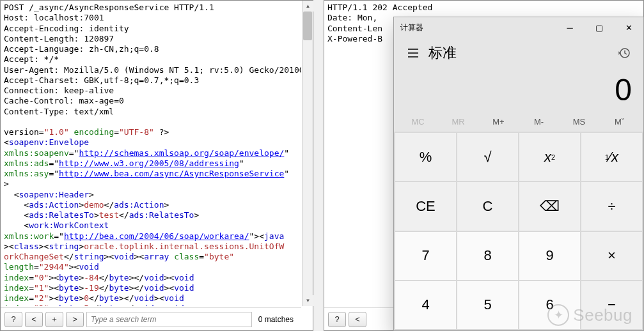  Describe the element at coordinates (487, 256) in the screenshot. I see `calc-digit-8-button: 8` at that location.